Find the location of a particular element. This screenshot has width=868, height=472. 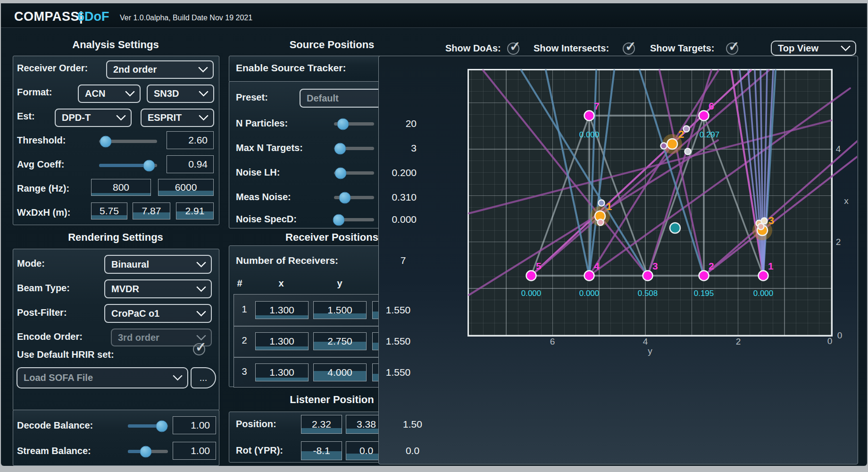

show-doas-checkbox is located at coordinates (513, 49).